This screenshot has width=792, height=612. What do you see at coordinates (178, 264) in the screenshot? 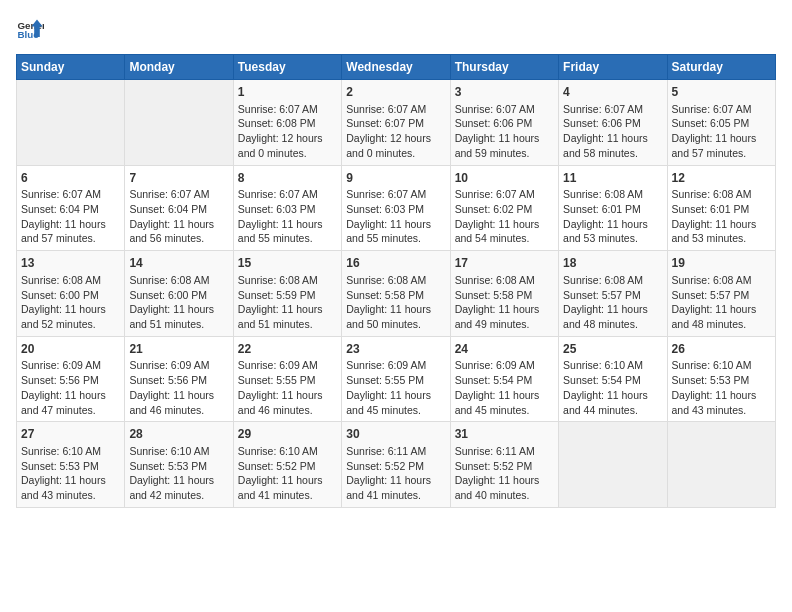
I see `day-number: 14` at bounding box center [178, 264].